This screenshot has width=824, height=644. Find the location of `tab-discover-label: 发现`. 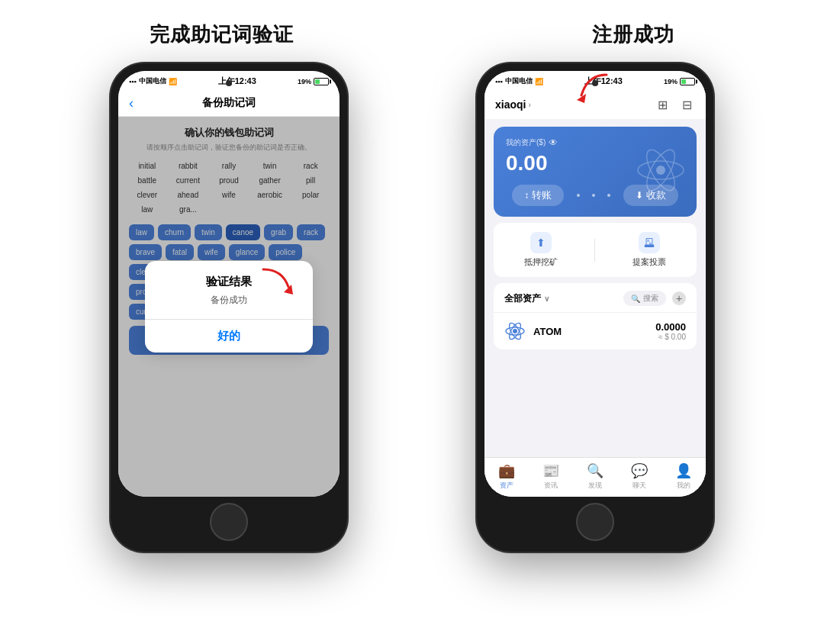

tab-discover-label: 发现 is located at coordinates (595, 485).